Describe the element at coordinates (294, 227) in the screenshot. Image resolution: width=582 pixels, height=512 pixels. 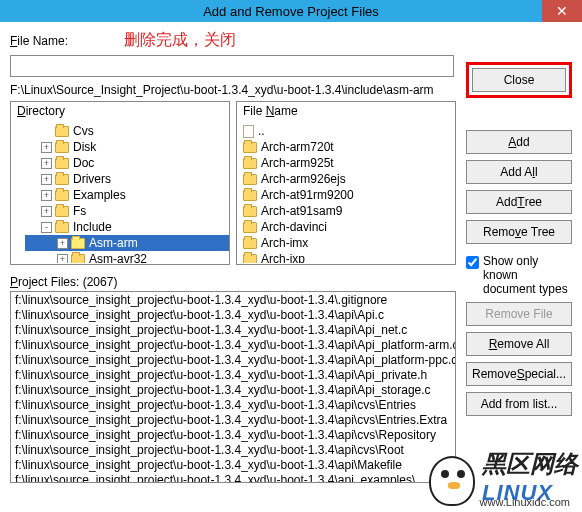
I see `file-label: Arch-davinci` at that location.